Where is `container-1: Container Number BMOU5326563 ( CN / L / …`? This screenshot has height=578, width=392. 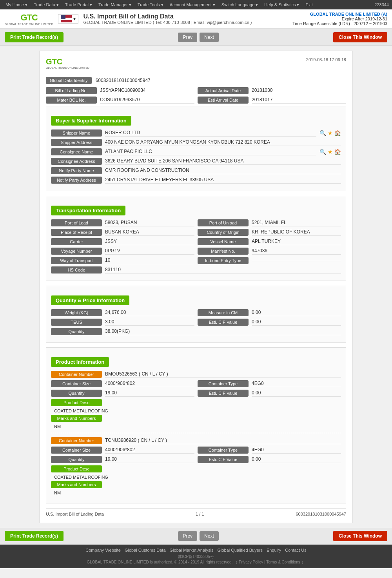
container-1: Container Number BMOU5326563 ( CN / L / … is located at coordinates (196, 400).